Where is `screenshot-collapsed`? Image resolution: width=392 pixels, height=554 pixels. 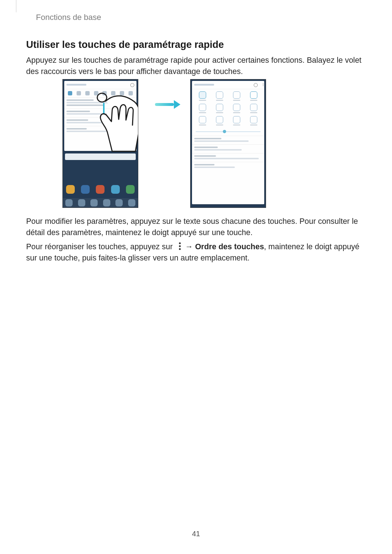 screenshot-collapsed is located at coordinates (100, 144).